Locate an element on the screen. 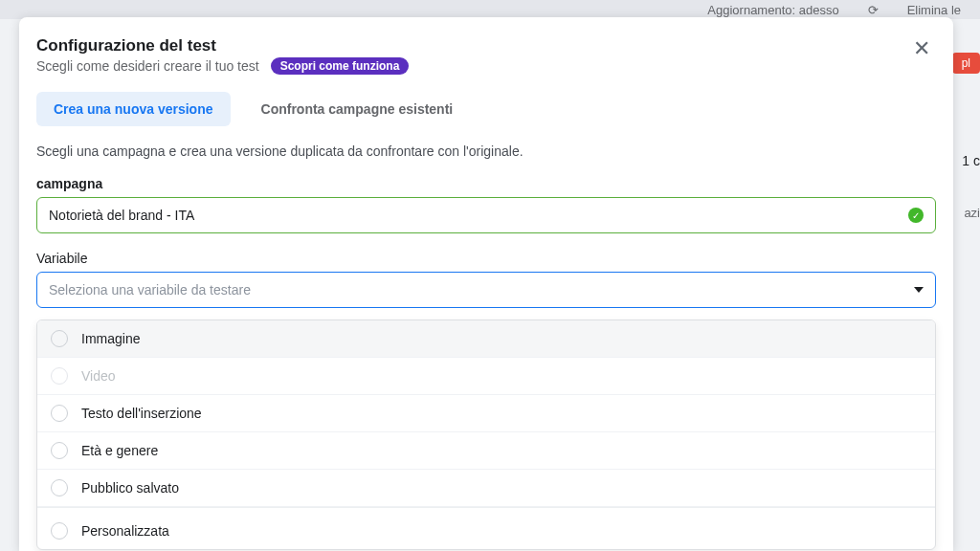  option-label: Testo dell'inserzione is located at coordinates (142, 413).